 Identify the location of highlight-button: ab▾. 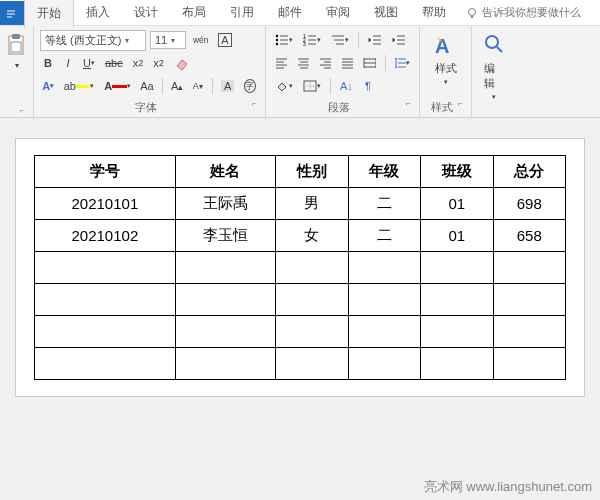
(80, 86).